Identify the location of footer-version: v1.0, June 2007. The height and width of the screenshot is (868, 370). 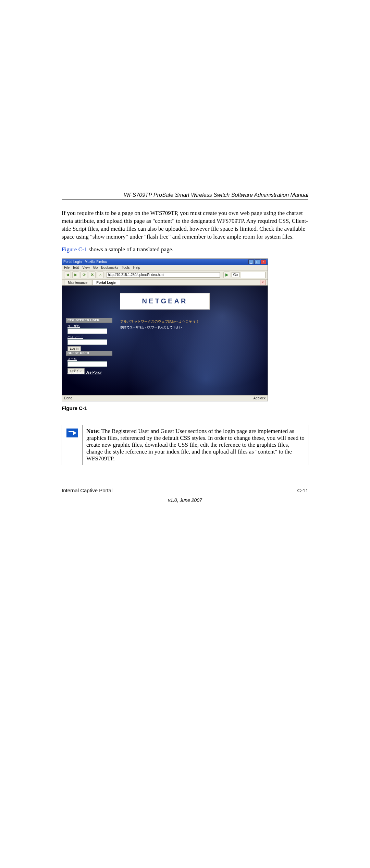
(185, 500).